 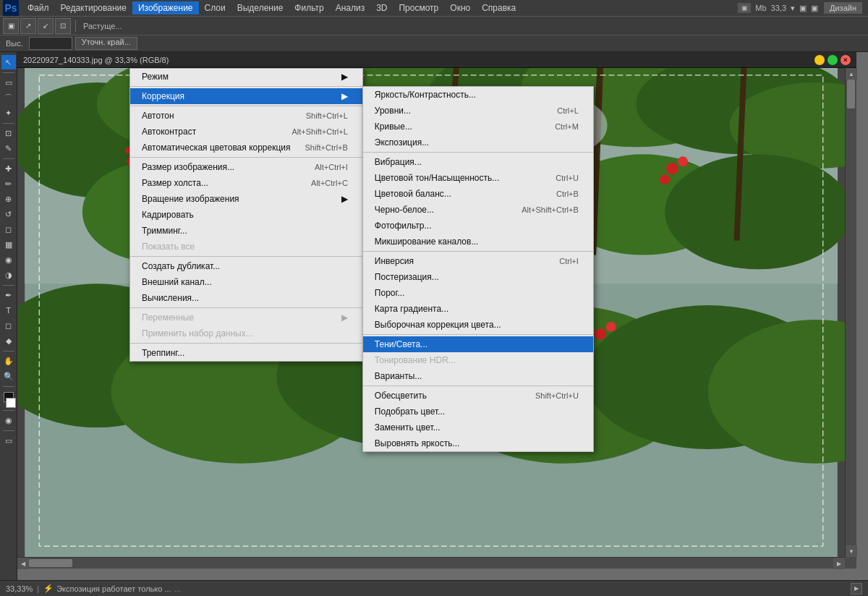 I want to click on menu-duplicate: Создать дубликат..., so click(x=246, y=266).